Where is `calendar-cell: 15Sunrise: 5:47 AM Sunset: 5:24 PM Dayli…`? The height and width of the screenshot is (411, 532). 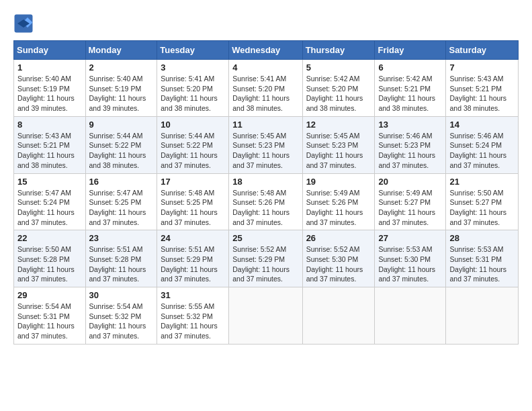 calendar-cell: 15Sunrise: 5:47 AM Sunset: 5:24 PM Dayli… is located at coordinates (50, 201).